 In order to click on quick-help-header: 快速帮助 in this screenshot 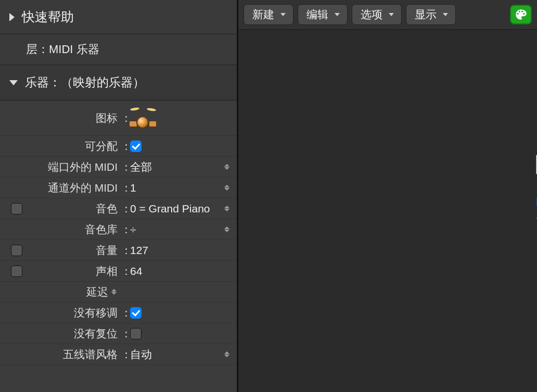, I will do `click(119, 17)`.